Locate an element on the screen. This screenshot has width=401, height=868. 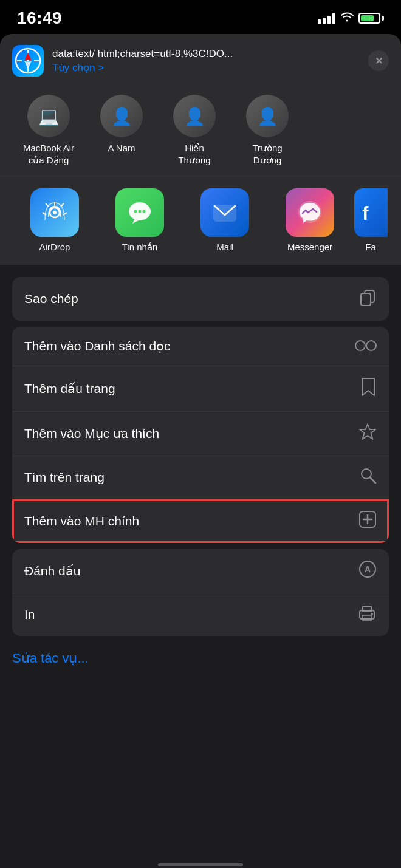
wifi-icon is located at coordinates (347, 18).